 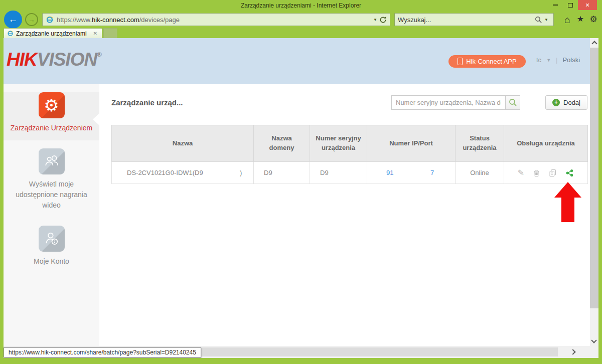 I want to click on device-search-input, so click(x=448, y=102).